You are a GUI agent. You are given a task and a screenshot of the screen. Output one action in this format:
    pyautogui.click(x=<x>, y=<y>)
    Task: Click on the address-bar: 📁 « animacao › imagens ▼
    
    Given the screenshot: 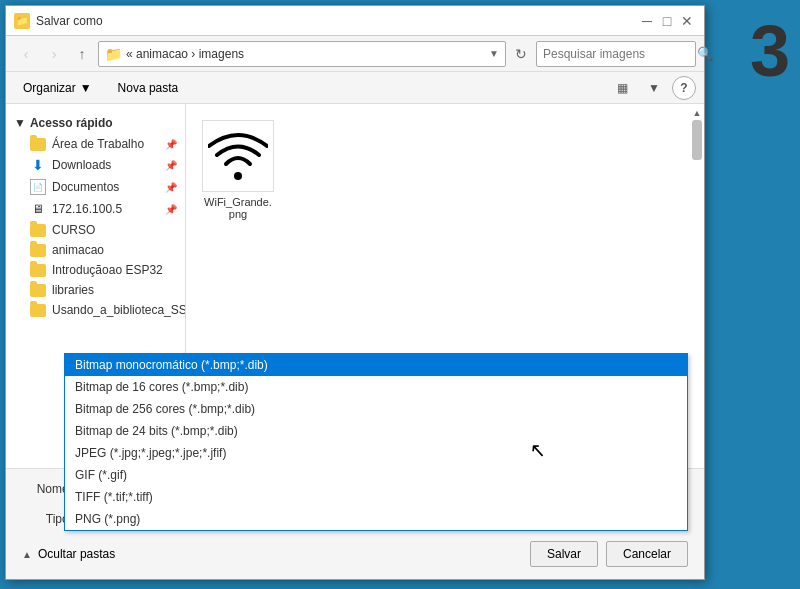 What is the action you would take?
    pyautogui.click(x=302, y=54)
    